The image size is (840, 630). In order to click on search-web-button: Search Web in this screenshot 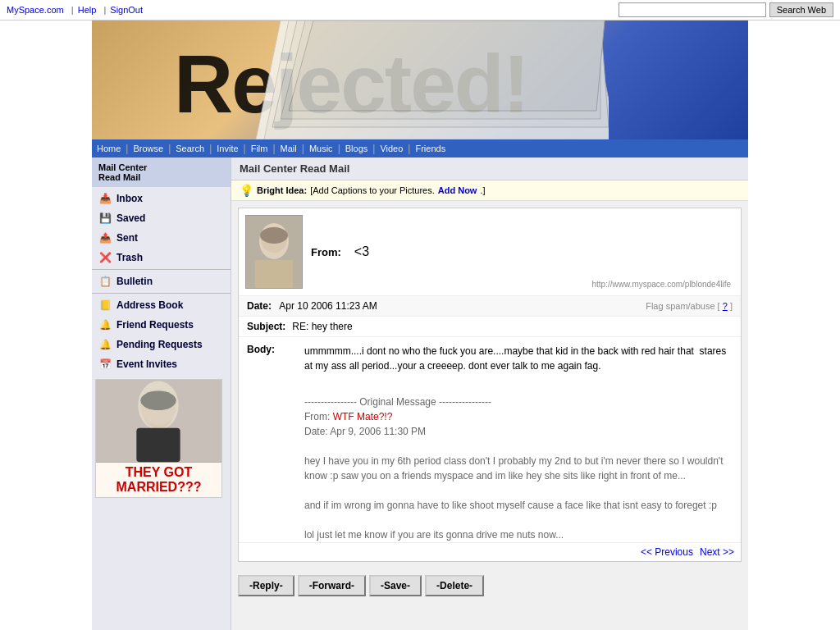, I will do `click(801, 10)`.